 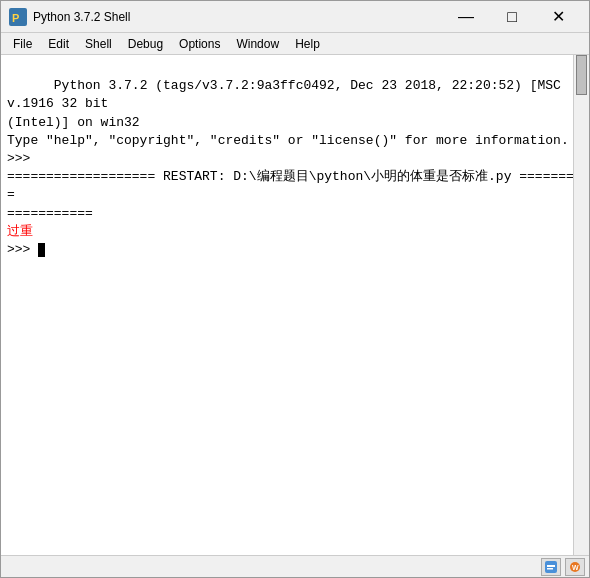 I want to click on python-icon: P, so click(x=18, y=17).